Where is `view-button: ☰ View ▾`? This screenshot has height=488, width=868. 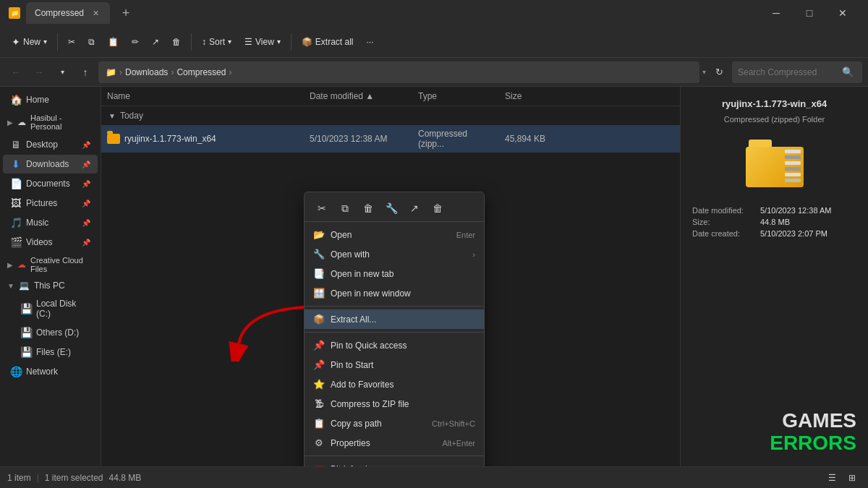 view-button: ☰ View ▾ is located at coordinates (263, 42).